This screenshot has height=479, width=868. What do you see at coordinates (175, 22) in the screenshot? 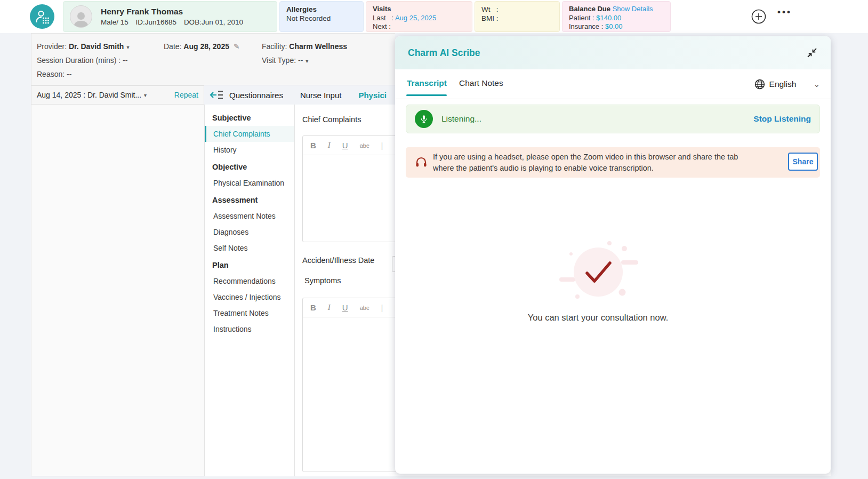
I see `patient-details: Male/ 15 ID:Jun16685 DOB:Jun 01, 2010` at bounding box center [175, 22].